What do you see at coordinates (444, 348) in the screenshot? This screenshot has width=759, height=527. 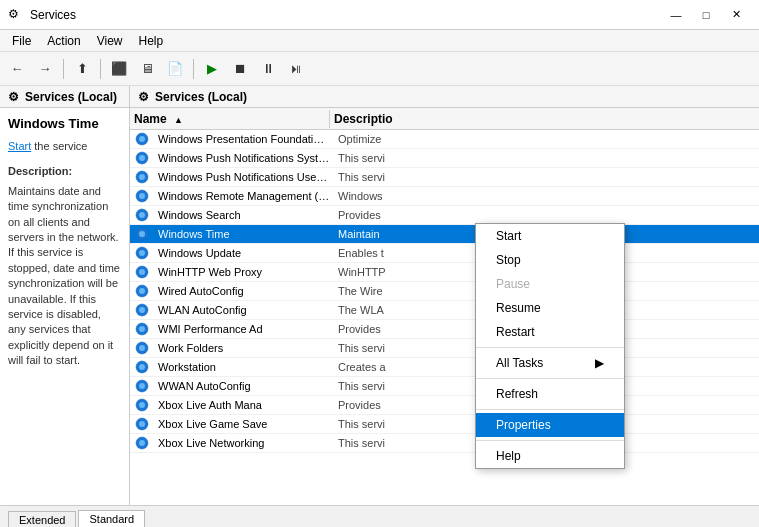 I see `service-row: Work FoldersThis servi` at bounding box center [444, 348].